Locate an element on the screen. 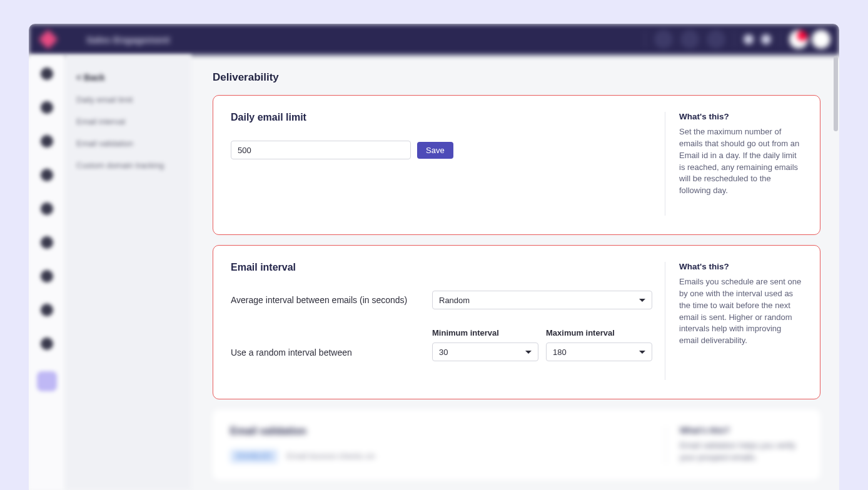  enabled-badge: ENABLED is located at coordinates (254, 456).